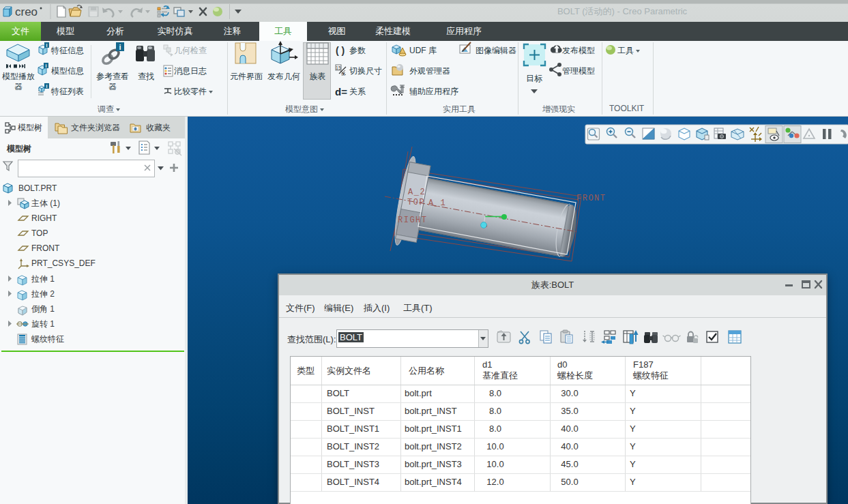 This screenshot has width=848, height=504. Describe the element at coordinates (437, 203) in the screenshot. I see `svg-text: A_1` at that location.